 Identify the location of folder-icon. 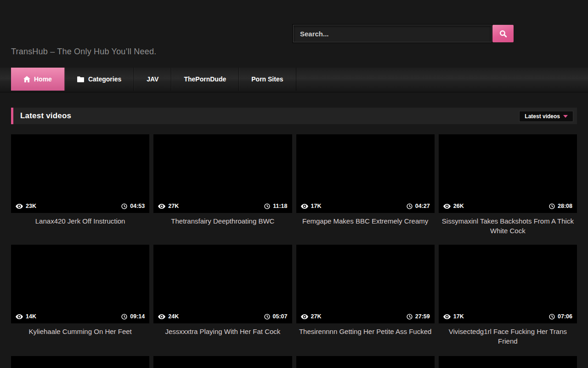
(81, 79).